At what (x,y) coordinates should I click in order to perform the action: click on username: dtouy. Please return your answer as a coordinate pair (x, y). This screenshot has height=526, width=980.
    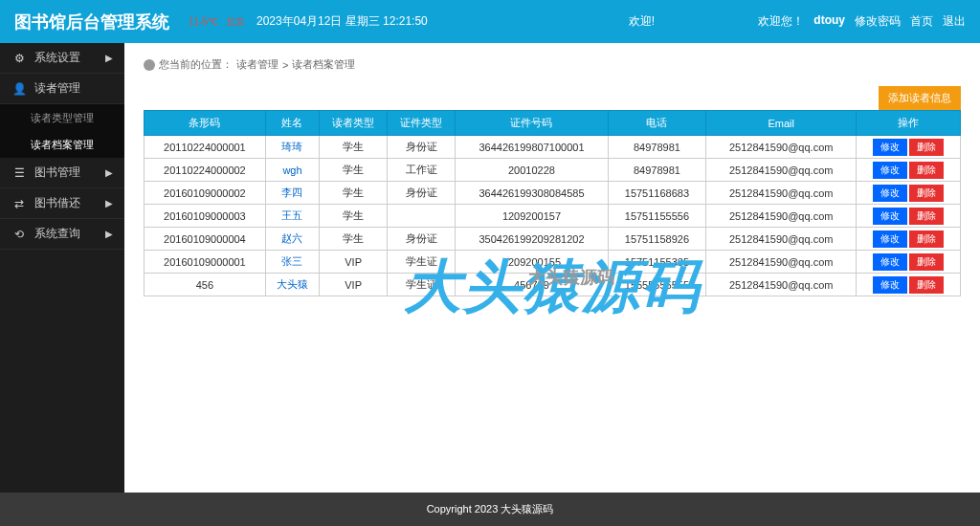
    Looking at the image, I should click on (829, 21).